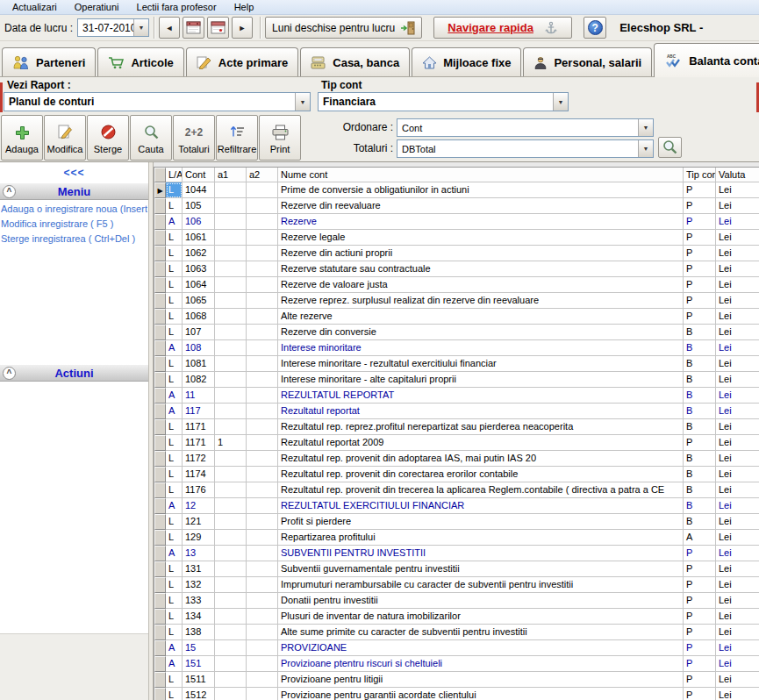 The width and height of the screenshot is (759, 700). I want to click on cell-cont: 133, so click(198, 601).